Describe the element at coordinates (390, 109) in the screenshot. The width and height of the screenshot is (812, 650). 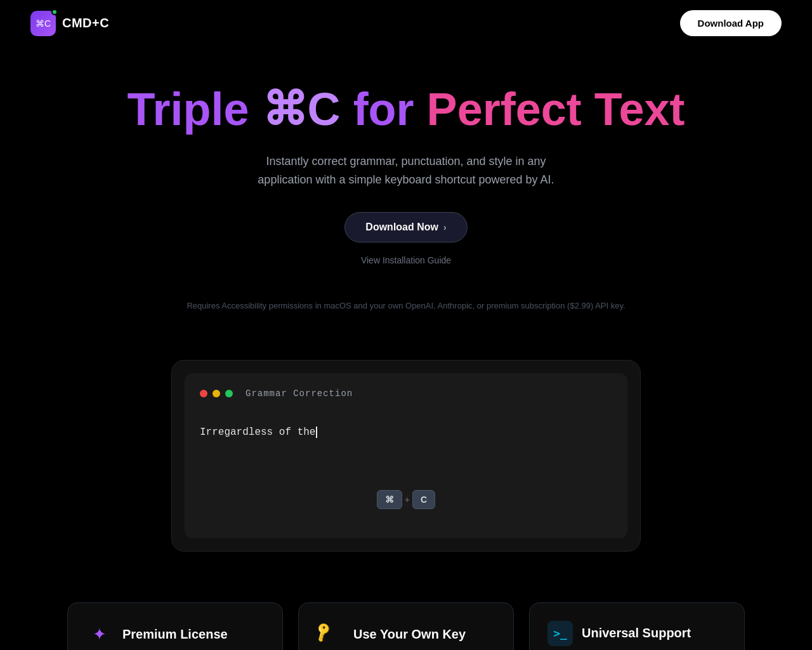
I see `title-word-for: for` at that location.